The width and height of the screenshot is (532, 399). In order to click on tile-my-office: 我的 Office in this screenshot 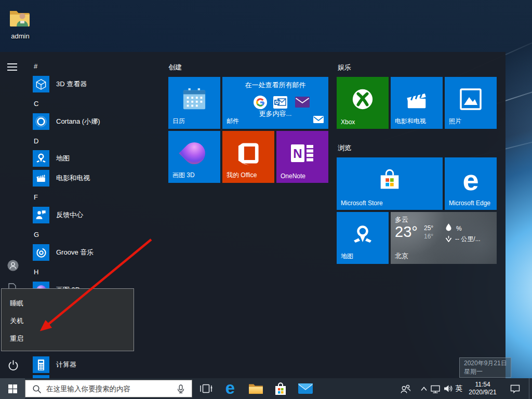, I will do `click(248, 157)`.